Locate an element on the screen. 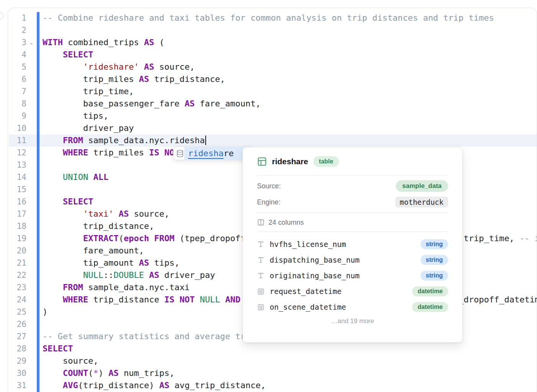  code-text: trip_miles AS trip_distance, is located at coordinates (134, 79).